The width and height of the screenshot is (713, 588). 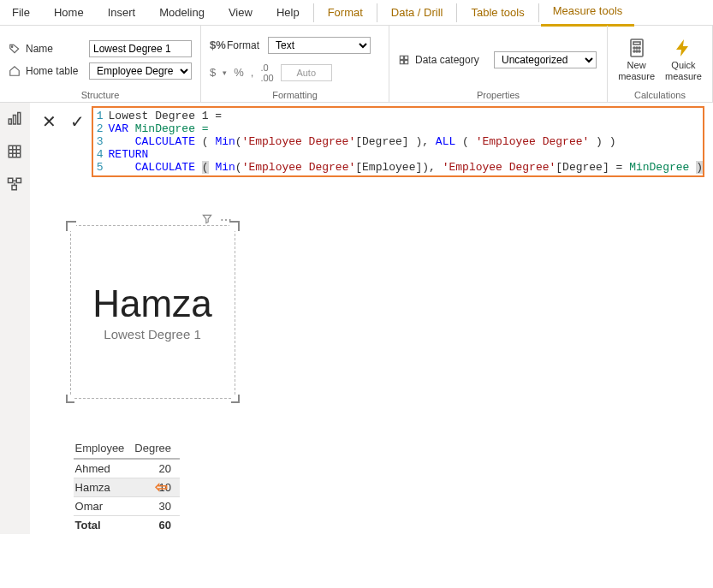 What do you see at coordinates (122, 13) in the screenshot?
I see `menu-insert: Insert` at bounding box center [122, 13].